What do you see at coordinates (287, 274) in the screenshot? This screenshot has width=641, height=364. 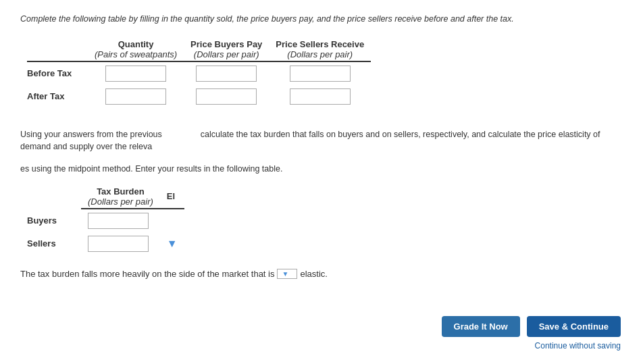 I see `less-elastic-dropdown: ▼` at bounding box center [287, 274].